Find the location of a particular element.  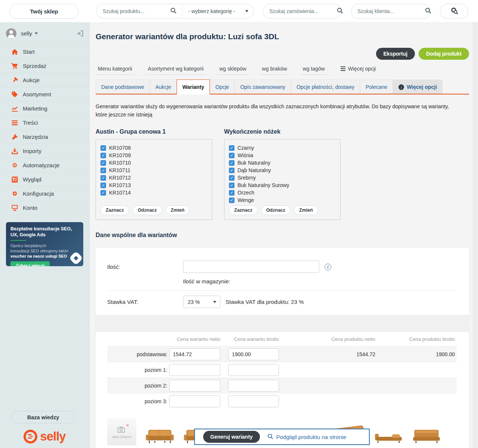

category-select: - wybierz kategorię - is located at coordinates (218, 11).